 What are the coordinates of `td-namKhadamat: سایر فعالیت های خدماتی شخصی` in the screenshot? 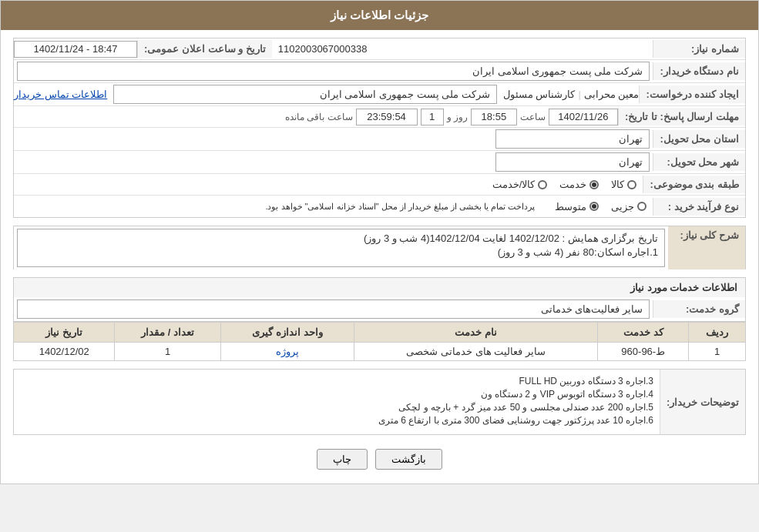 It's located at (476, 352).